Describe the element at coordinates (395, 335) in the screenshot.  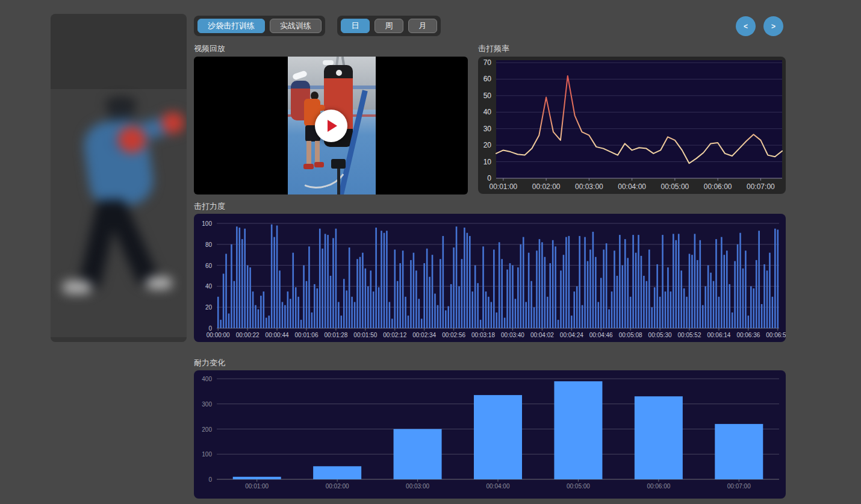
I see `svg-text: 00:02:12` at that location.